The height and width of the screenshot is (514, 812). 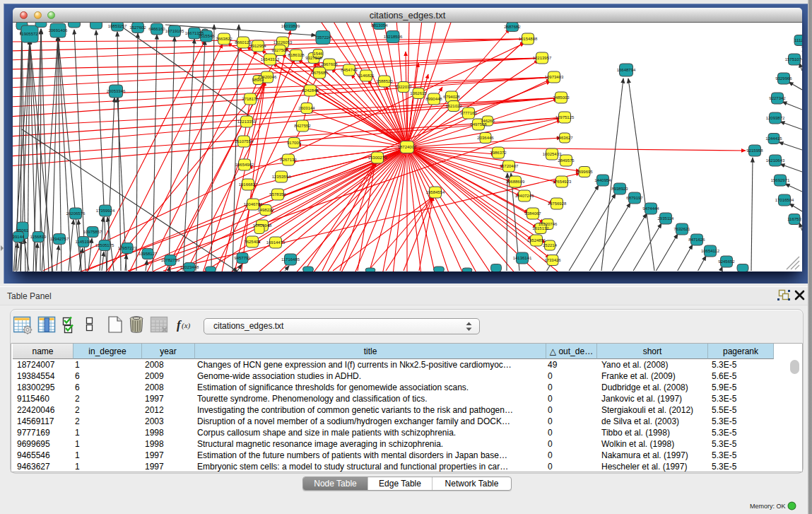 I want to click on svg-text: 19218506, so click(x=393, y=37).